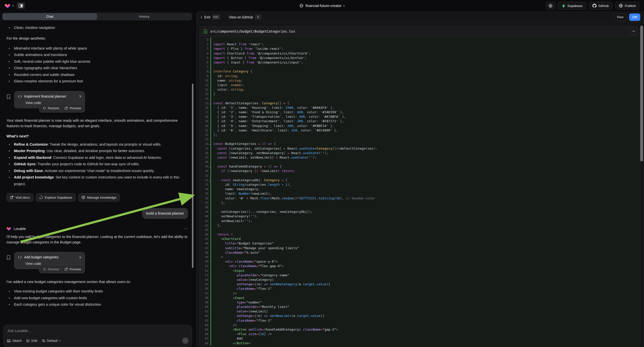 This screenshot has width=644, height=347. Describe the element at coordinates (420, 130) in the screenshot. I see `code-line: 21 { id: '6', name: 'Healthcare', limit:…` at that location.